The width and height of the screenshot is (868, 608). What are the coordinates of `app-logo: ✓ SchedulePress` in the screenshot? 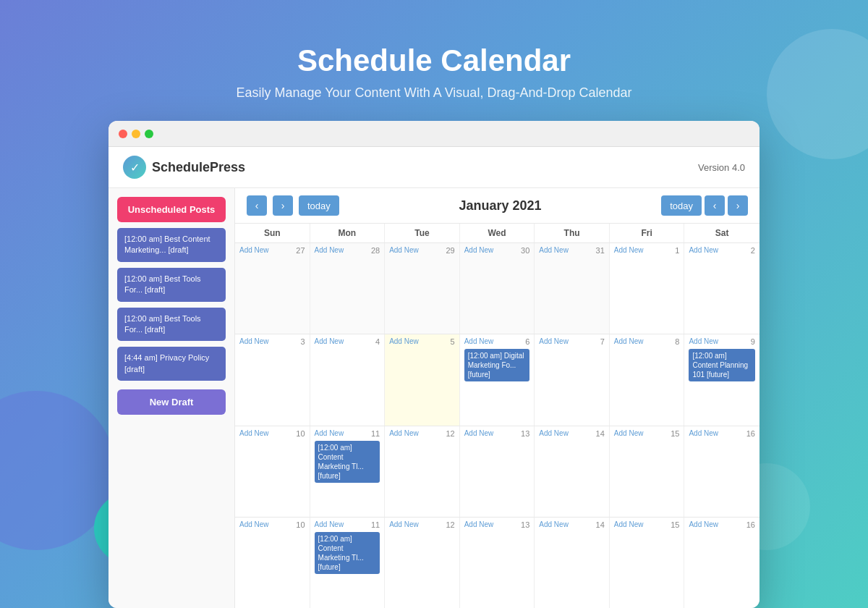 It's located at (184, 167).